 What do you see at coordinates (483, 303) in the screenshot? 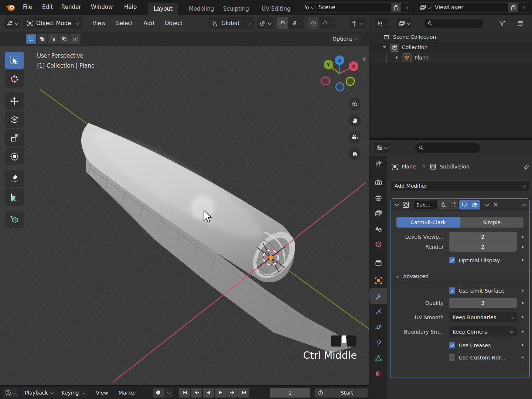
I see `quality-field: 3` at bounding box center [483, 303].